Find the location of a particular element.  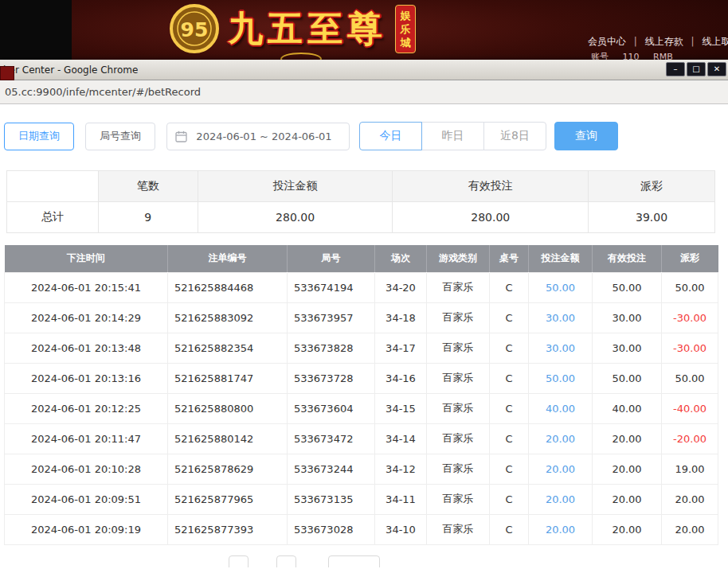

cell-payout: -20.00 is located at coordinates (690, 438).